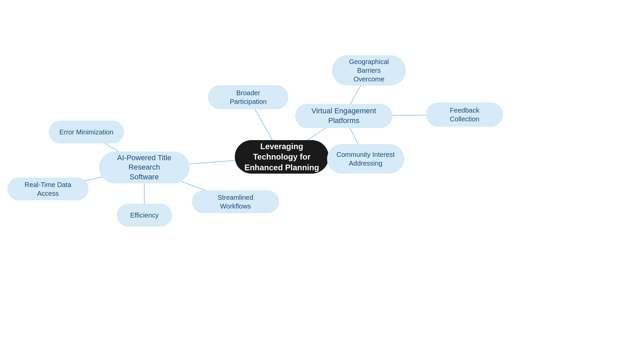 The height and width of the screenshot is (363, 644). Describe the element at coordinates (87, 132) in the screenshot. I see `error-minimization-node: Error Minimization` at that location.